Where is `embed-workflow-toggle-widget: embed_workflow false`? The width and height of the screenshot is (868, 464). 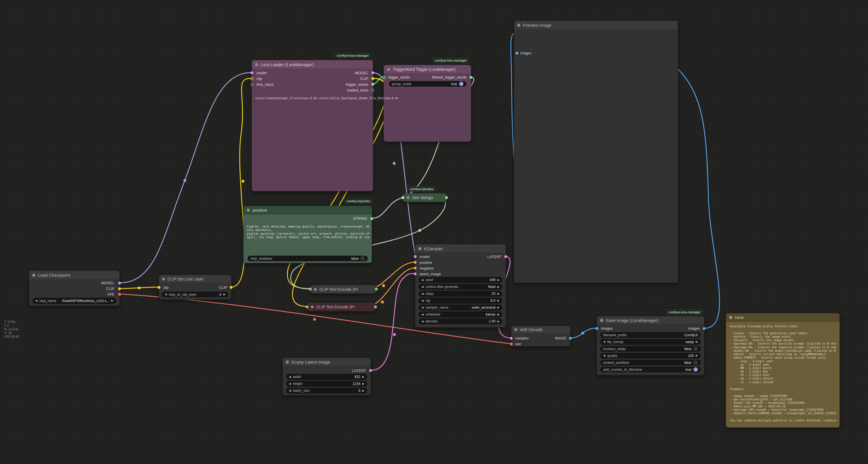
embed-workflow-toggle-widget: embed_workflow false is located at coordinates (650, 362).